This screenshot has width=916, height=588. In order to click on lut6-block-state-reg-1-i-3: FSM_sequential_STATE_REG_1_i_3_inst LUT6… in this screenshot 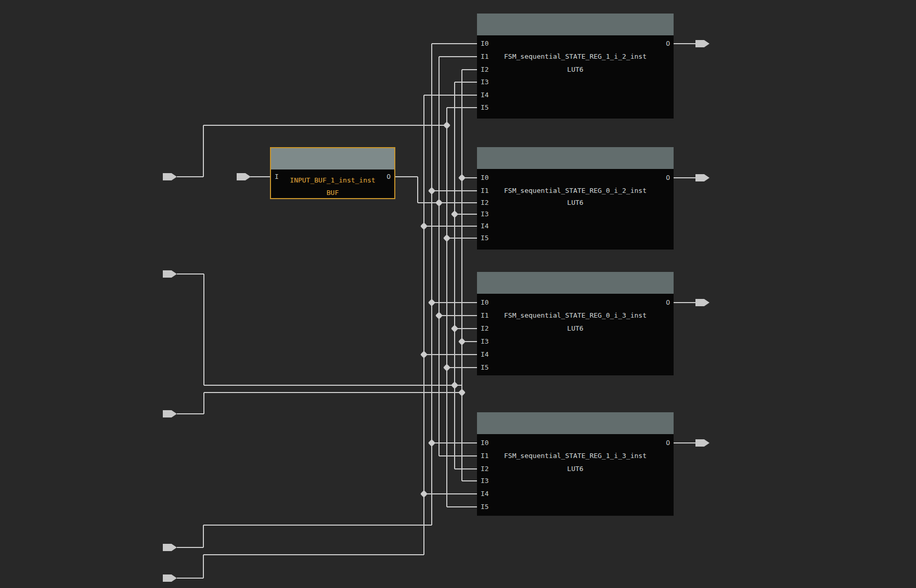, I will do `click(575, 464)`.